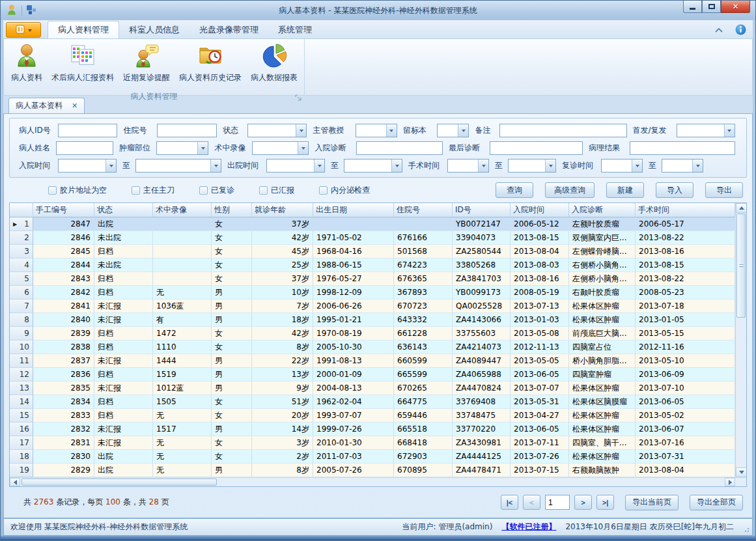  Describe the element at coordinates (378, 482) in the screenshot. I see `horizontal-scrollbar` at that location.